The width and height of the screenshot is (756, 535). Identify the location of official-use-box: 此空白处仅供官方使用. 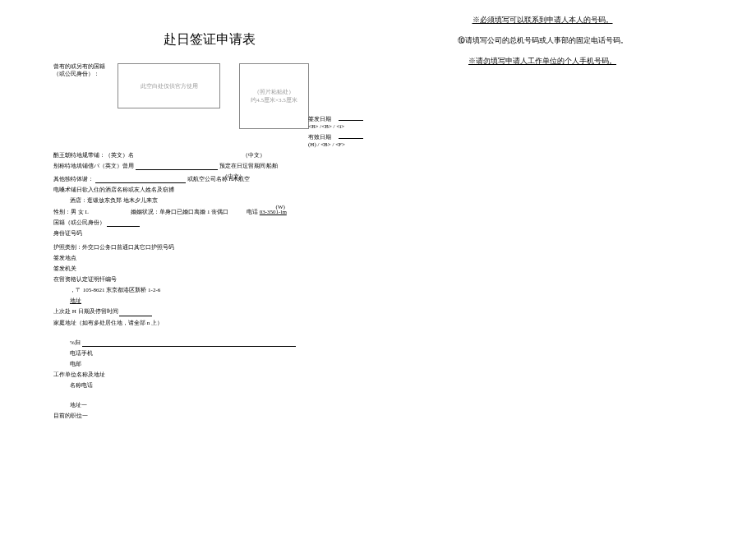
(169, 85).